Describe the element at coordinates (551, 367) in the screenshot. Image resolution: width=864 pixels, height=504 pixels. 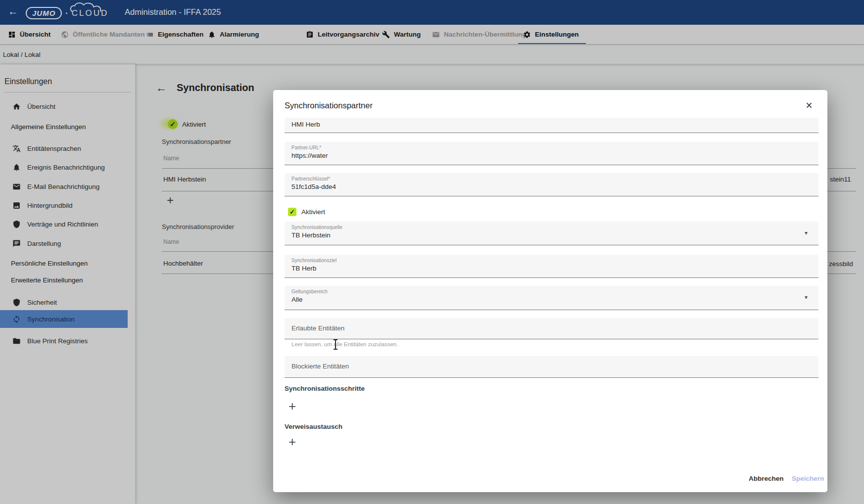
I see `blockierte-entitaeten-field: Blockierte Entitäten` at that location.